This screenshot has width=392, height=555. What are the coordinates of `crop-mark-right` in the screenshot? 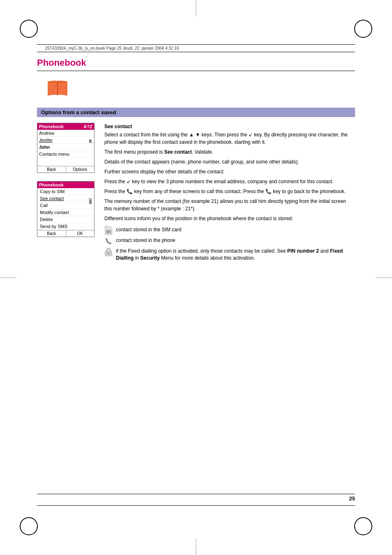 It's located at (384, 278).